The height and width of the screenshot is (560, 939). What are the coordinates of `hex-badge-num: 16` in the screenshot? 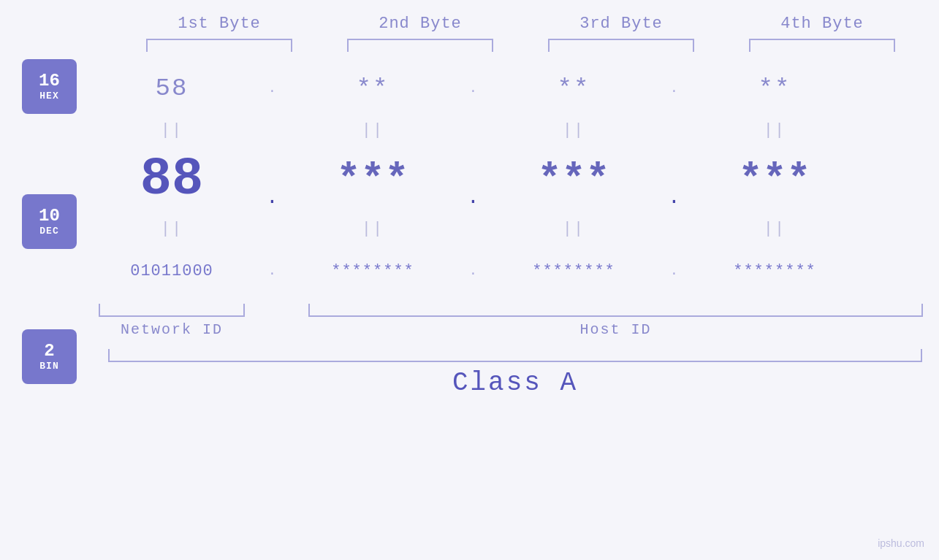 It's located at (50, 81).